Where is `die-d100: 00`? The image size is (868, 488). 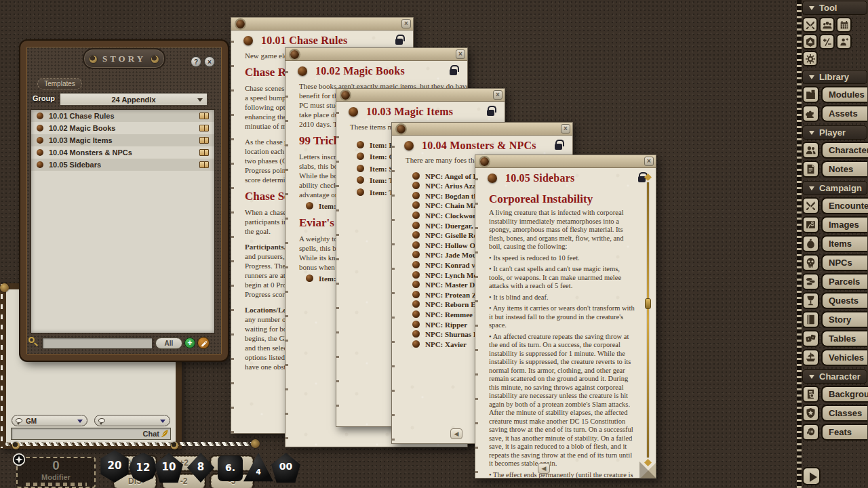
die-d100: 00 is located at coordinates (286, 468).